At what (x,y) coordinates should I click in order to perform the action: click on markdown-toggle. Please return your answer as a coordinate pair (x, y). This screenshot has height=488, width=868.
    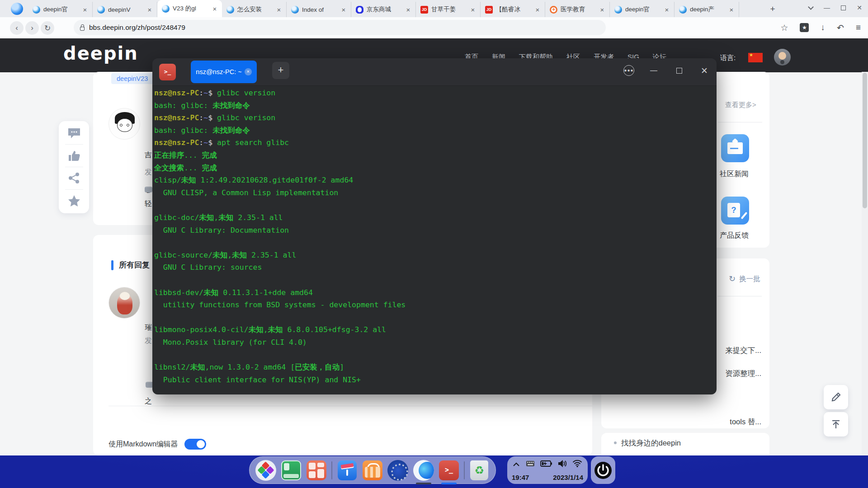
    Looking at the image, I should click on (195, 444).